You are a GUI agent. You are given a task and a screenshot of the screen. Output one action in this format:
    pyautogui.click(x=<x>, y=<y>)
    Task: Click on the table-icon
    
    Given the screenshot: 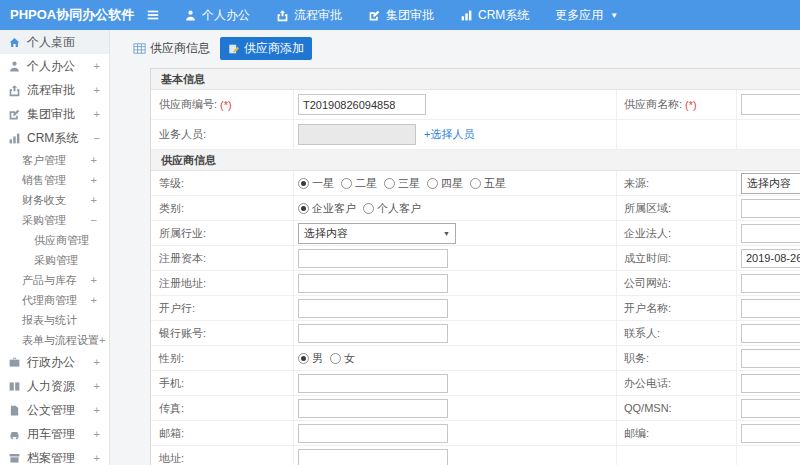 What is the action you would take?
    pyautogui.click(x=140, y=48)
    